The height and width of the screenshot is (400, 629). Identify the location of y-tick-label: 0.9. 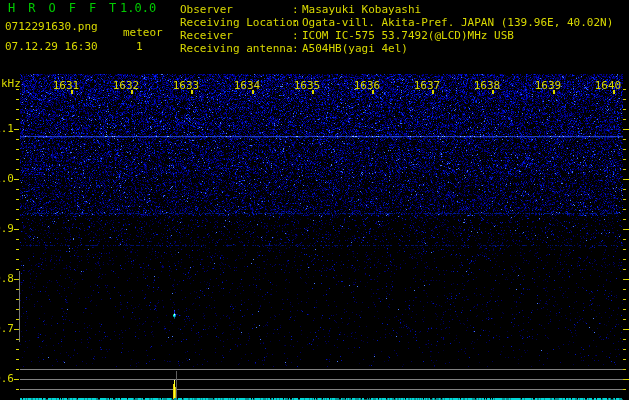
(7, 229).